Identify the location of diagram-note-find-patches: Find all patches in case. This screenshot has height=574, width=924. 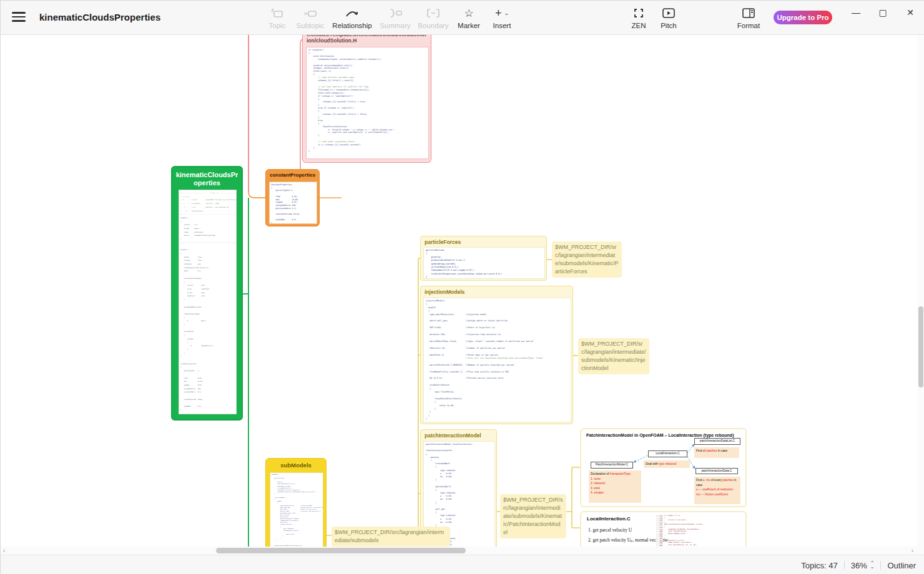
(717, 453).